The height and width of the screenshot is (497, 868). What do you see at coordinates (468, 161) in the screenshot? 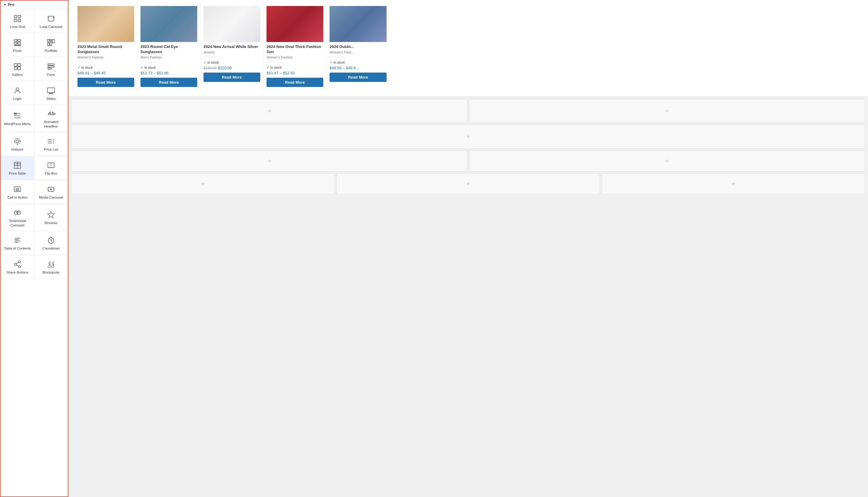
I see `canvas-row-3: + +` at bounding box center [468, 161].